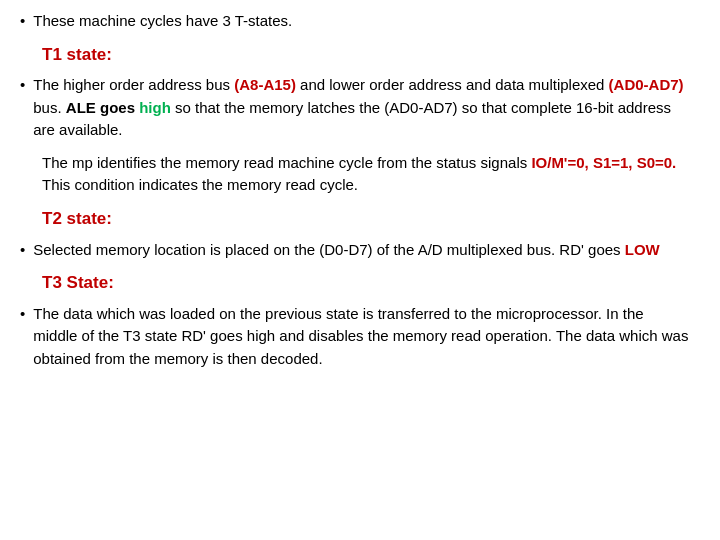 This screenshot has width=720, height=540. I want to click on bullet-text-3: Selected memory location is placed on th…, so click(362, 250).